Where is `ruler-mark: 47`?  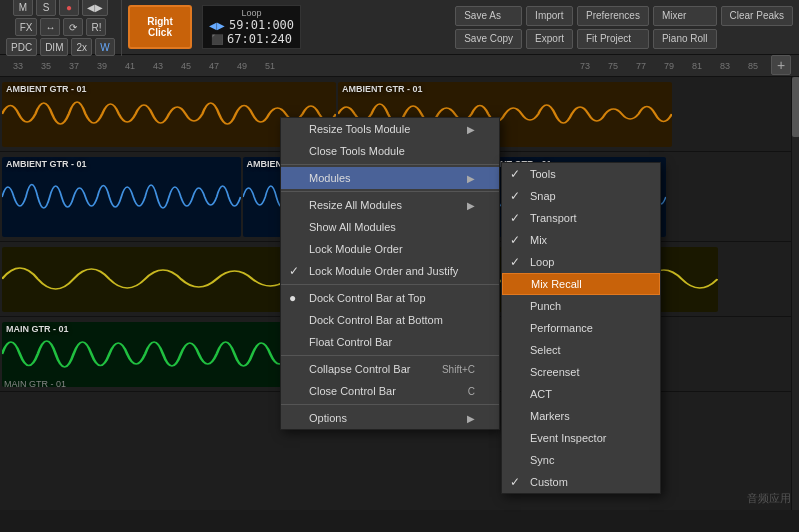 ruler-mark: 47 is located at coordinates (214, 66).